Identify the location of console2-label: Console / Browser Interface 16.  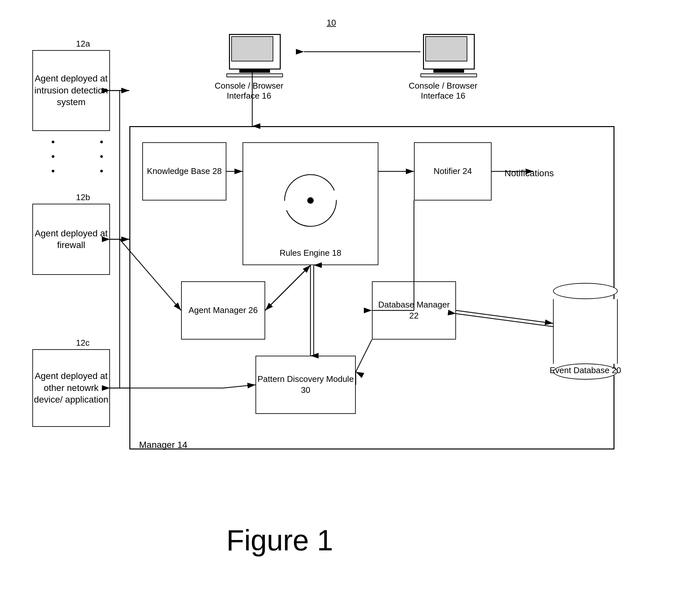
(443, 91).